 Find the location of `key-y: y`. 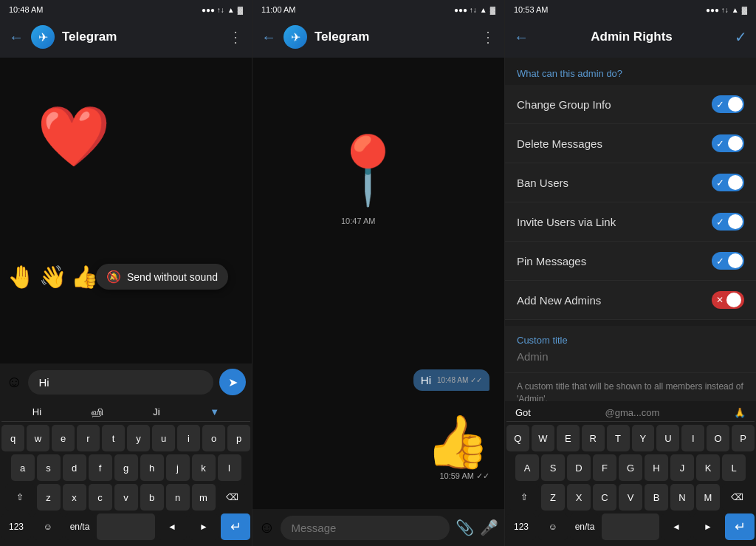

key-y: y is located at coordinates (139, 438).